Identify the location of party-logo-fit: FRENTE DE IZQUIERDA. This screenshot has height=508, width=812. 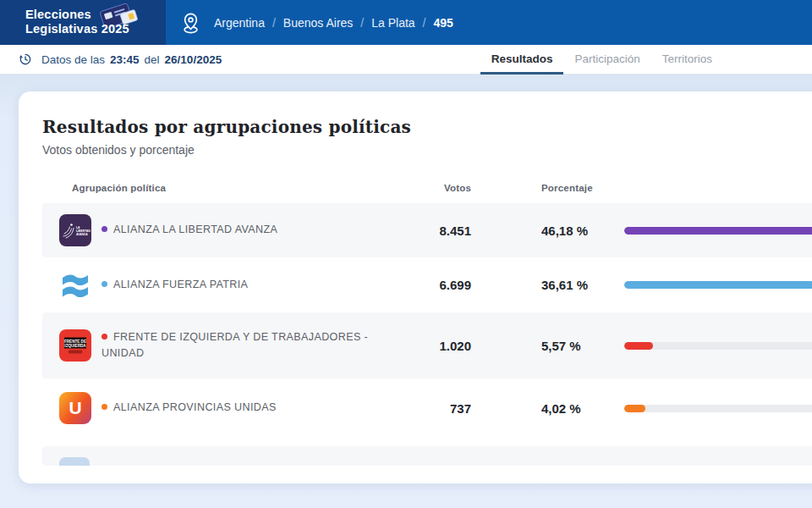
(75, 345).